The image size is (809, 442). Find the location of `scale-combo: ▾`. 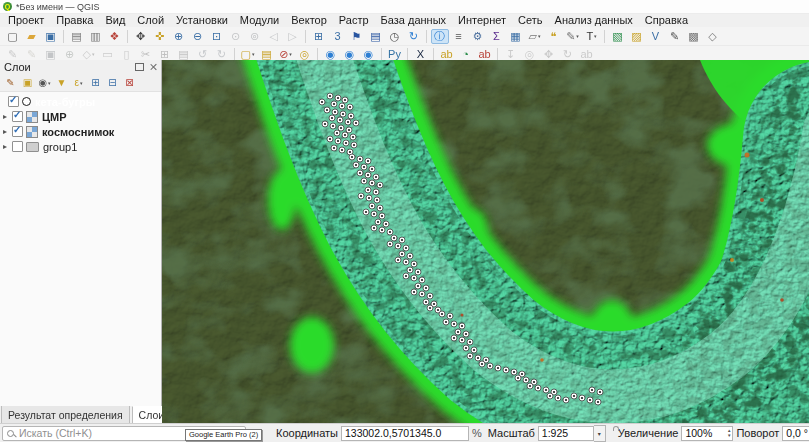

scale-combo: ▾ is located at coordinates (572, 434).